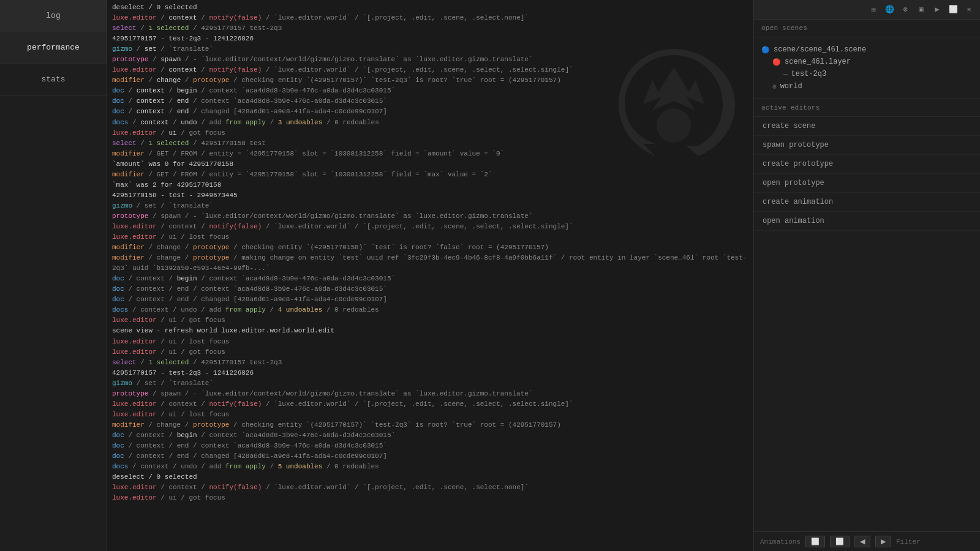 This screenshot has height=551, width=980. I want to click on spawn-prototype-button: spawn prototype, so click(867, 146).